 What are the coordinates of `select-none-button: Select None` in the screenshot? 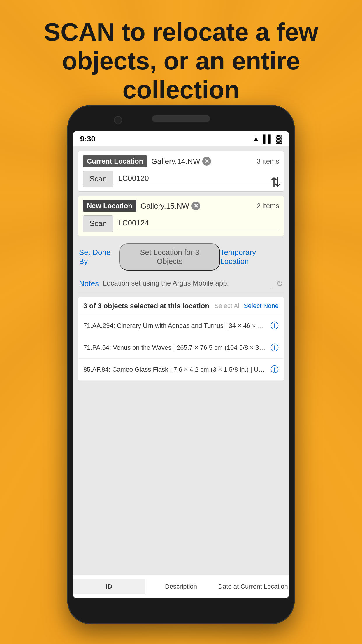 It's located at (261, 306).